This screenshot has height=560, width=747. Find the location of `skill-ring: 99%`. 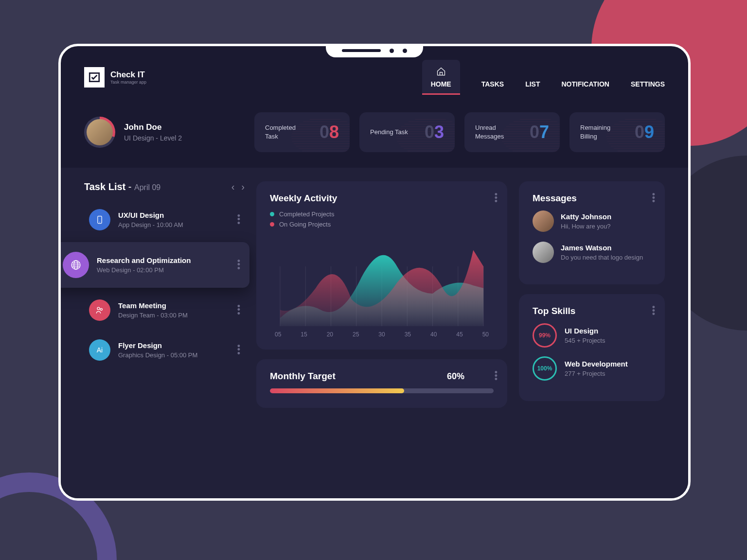

skill-ring: 99% is located at coordinates (545, 335).